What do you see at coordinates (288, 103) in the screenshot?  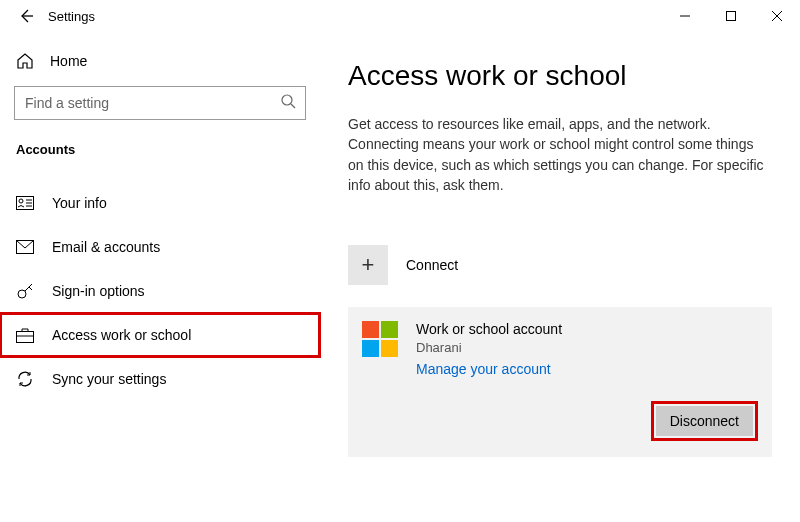 I see `search-icon` at bounding box center [288, 103].